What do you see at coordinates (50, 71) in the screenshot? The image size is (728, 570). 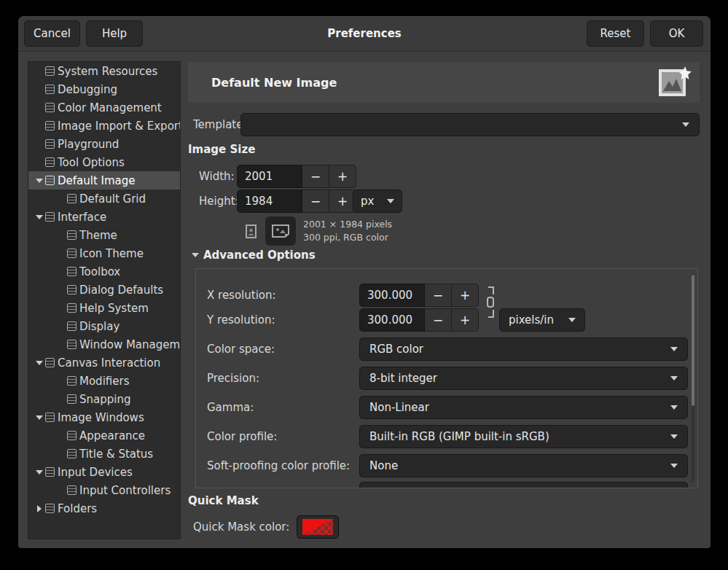 I see `cpu-icon` at bounding box center [50, 71].